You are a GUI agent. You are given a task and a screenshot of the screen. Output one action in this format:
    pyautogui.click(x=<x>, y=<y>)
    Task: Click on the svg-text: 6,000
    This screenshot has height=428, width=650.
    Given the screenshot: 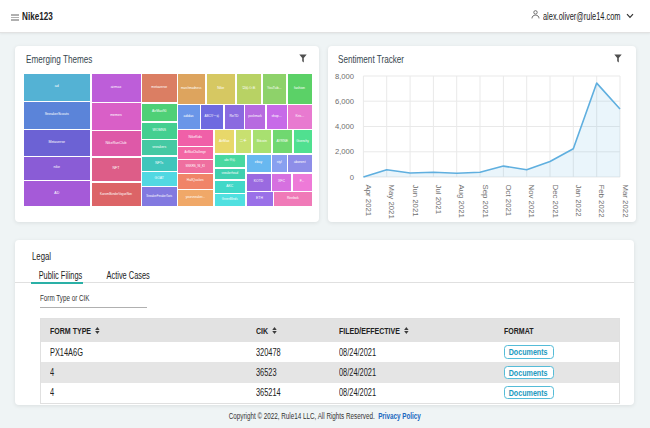 What is the action you would take?
    pyautogui.click(x=344, y=100)
    